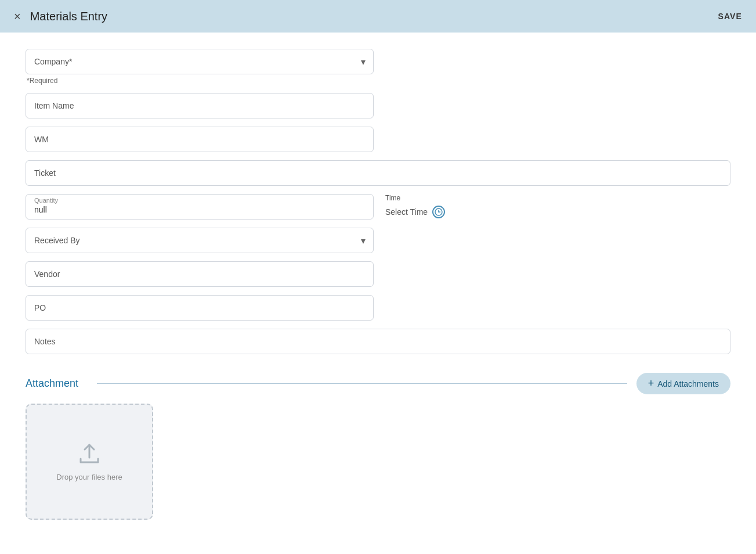 This screenshot has height=554, width=756. What do you see at coordinates (200, 200) in the screenshot?
I see `quantity-label: Quantity` at bounding box center [200, 200].